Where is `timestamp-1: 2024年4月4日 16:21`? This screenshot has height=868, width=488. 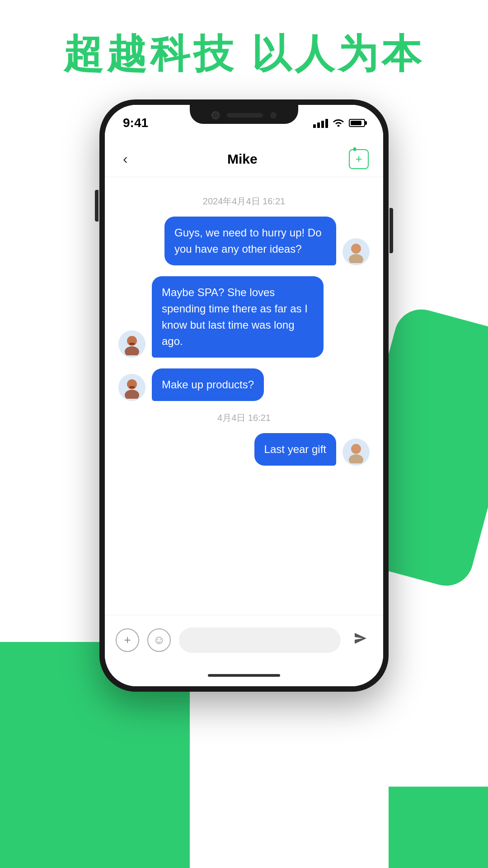 timestamp-1: 2024年4月4日 16:21 is located at coordinates (244, 202).